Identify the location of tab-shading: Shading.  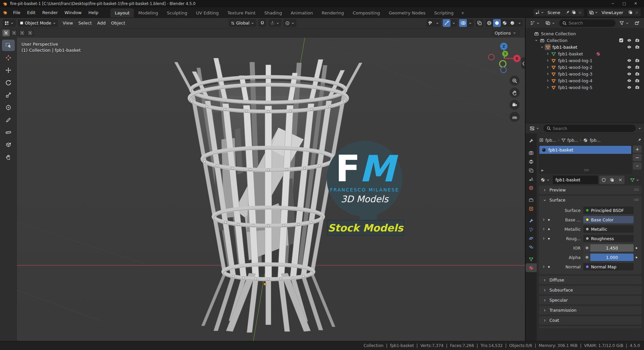
(273, 13).